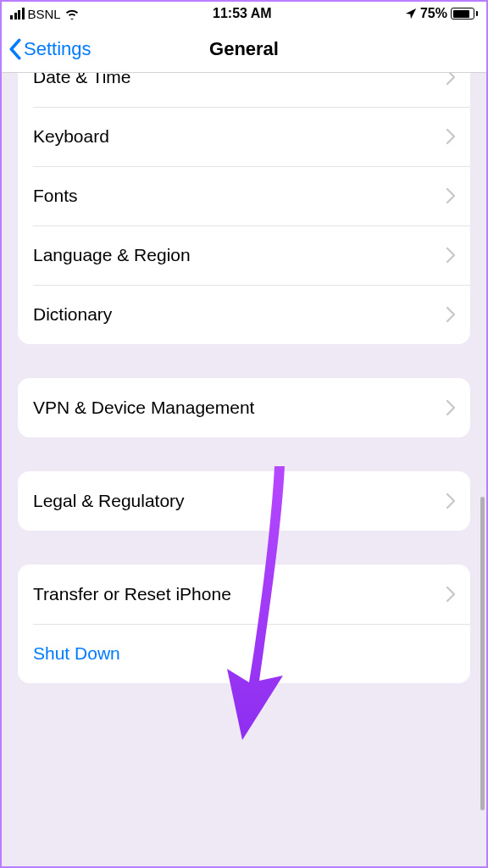 The width and height of the screenshot is (488, 868). I want to click on chevron-left-icon, so click(15, 49).